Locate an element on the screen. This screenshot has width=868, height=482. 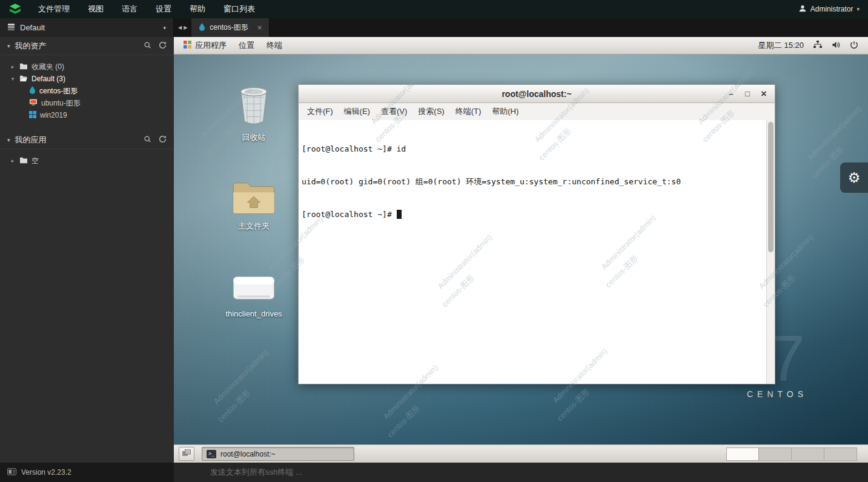
tree-item-label: centos-图形 is located at coordinates (58, 91).